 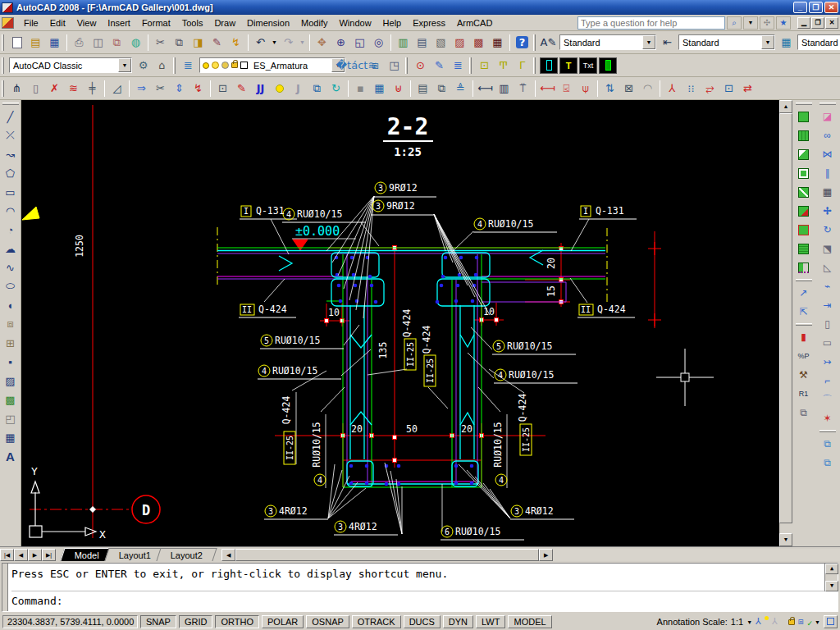 I want to click on horizontal-scrollbar-thumb, so click(x=387, y=555).